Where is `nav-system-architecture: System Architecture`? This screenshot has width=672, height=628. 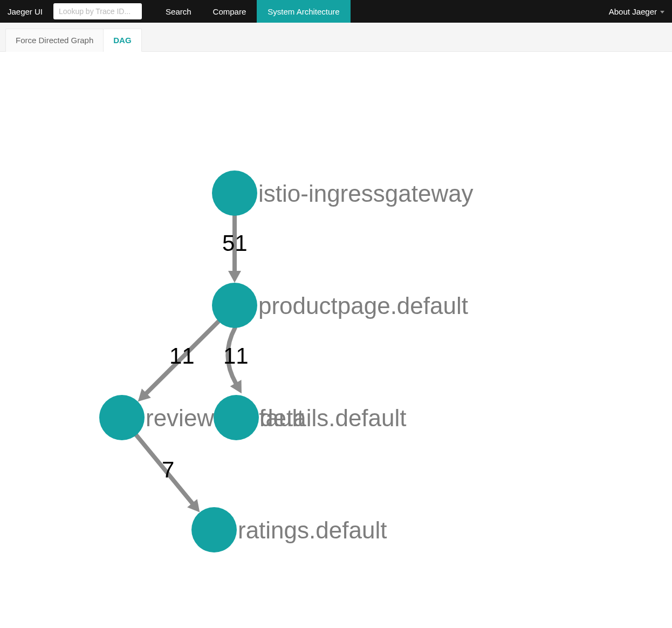 nav-system-architecture: System Architecture is located at coordinates (303, 11).